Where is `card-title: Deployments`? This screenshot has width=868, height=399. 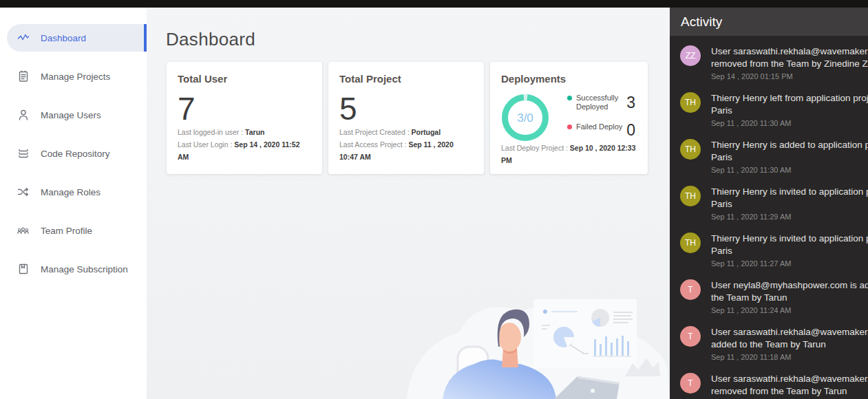
card-title: Deployments is located at coordinates (569, 78).